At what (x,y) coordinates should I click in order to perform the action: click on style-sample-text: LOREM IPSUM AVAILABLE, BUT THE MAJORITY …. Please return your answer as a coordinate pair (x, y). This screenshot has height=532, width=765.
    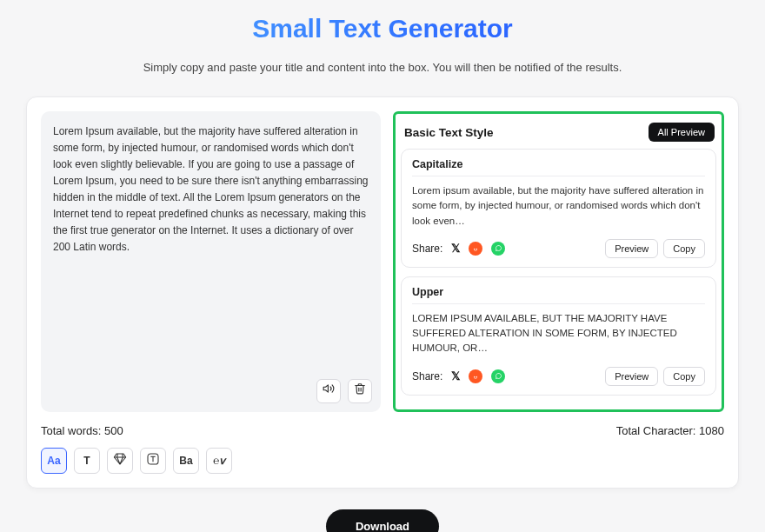
    Looking at the image, I should click on (558, 334).